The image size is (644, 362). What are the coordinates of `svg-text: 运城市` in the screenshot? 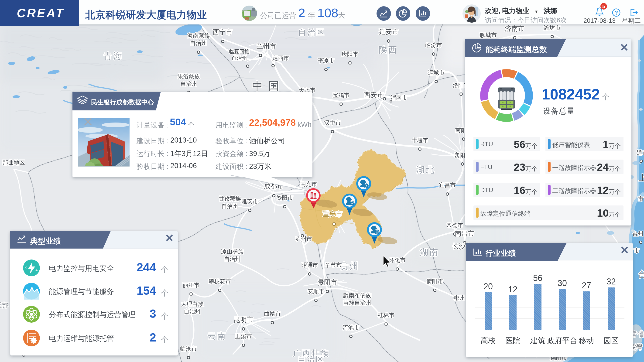 It's located at (436, 72).